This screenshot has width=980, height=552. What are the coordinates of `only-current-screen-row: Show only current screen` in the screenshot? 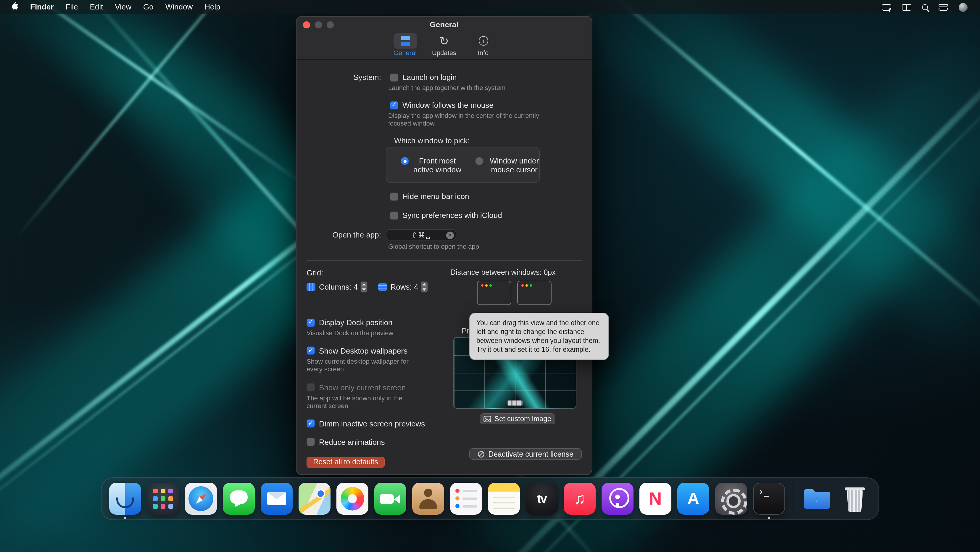 It's located at (380, 388).